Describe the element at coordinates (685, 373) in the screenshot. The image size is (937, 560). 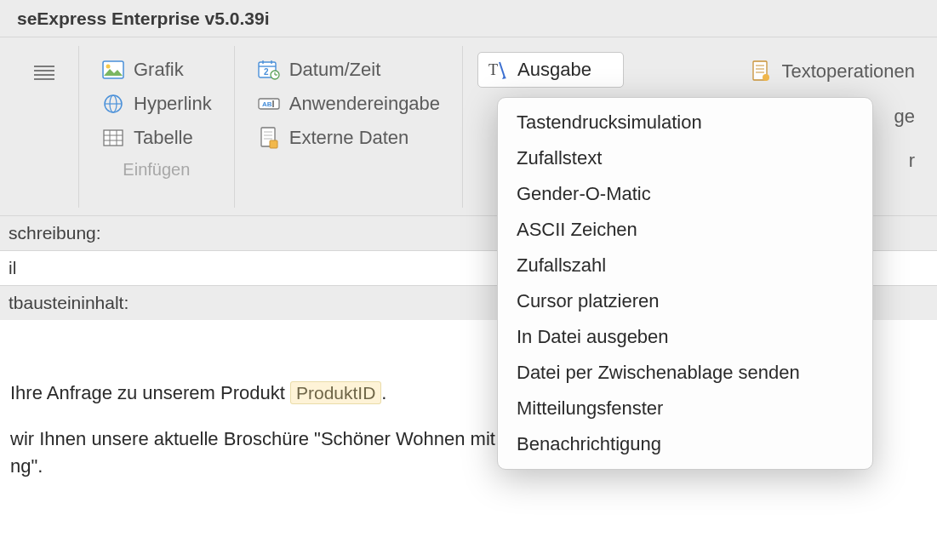
I see `menu-item-datei-per-zwischenablage: Datei per Zwischenablage senden` at that location.